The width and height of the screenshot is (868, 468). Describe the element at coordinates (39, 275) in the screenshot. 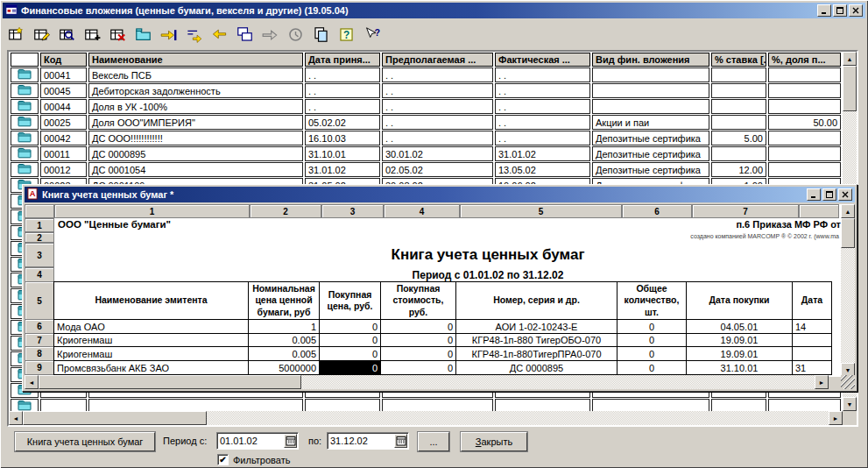

I see `row-number: 4` at that location.